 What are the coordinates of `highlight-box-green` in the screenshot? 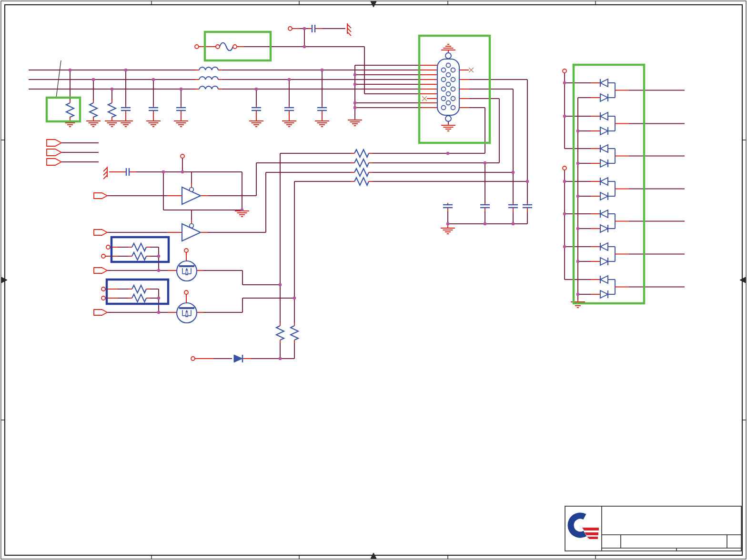 It's located at (609, 184).